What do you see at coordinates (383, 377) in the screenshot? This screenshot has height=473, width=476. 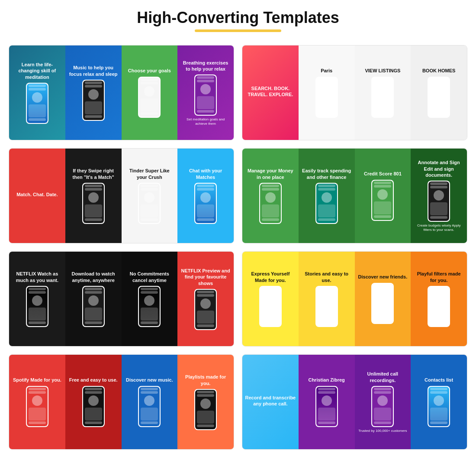 I see `panel-text-recording-2: Unlimited call recordings.` at bounding box center [383, 377].